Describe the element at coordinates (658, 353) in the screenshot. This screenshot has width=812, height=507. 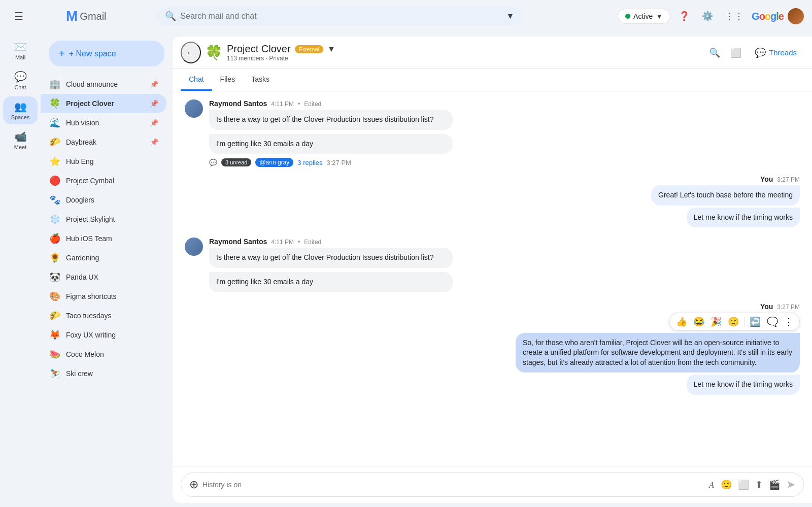
I see `outgoing-long-bubble: So, for those who aren't familiar, Proje…` at that location.